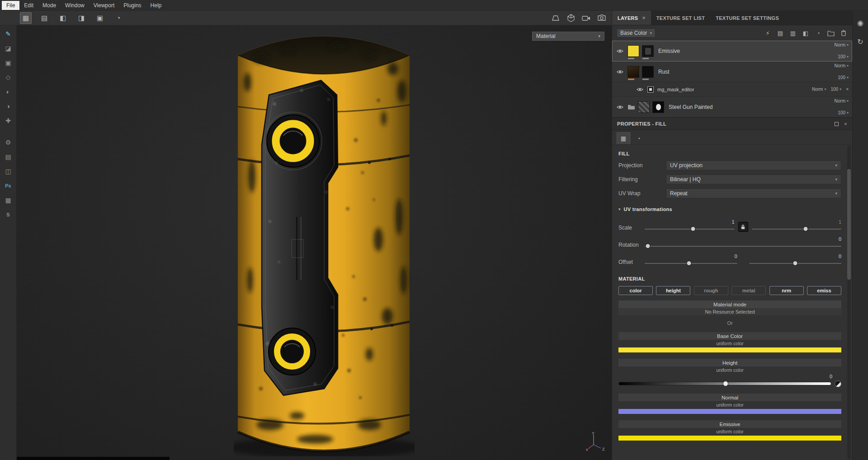 This screenshot has height=460, width=868. What do you see at coordinates (29, 5) in the screenshot?
I see `menu-edit: Edit` at bounding box center [29, 5].